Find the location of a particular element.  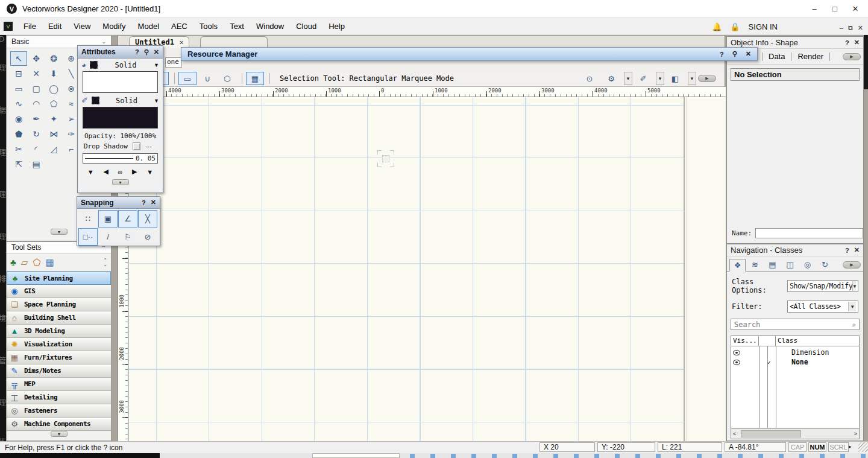

search-input is located at coordinates (793, 325).